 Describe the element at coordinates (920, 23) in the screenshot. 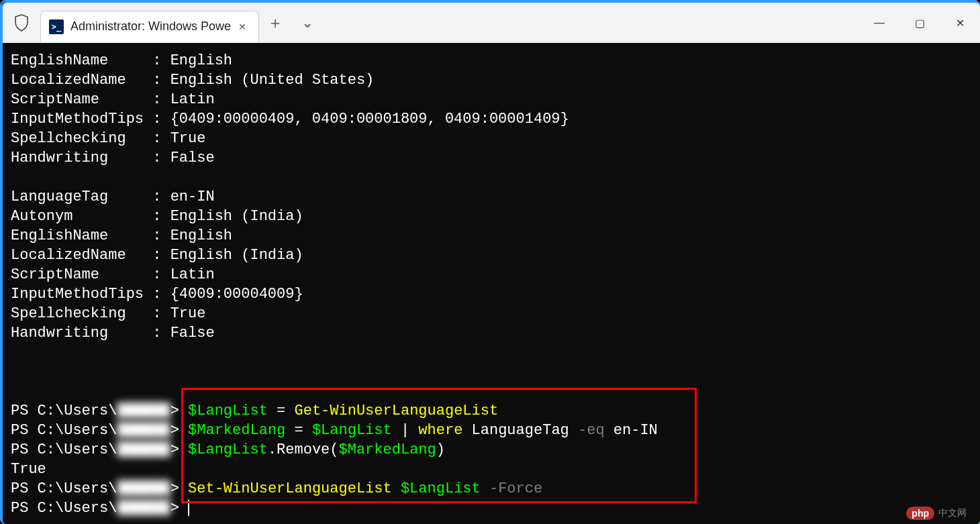

I see `maximize-button: ▢` at that location.